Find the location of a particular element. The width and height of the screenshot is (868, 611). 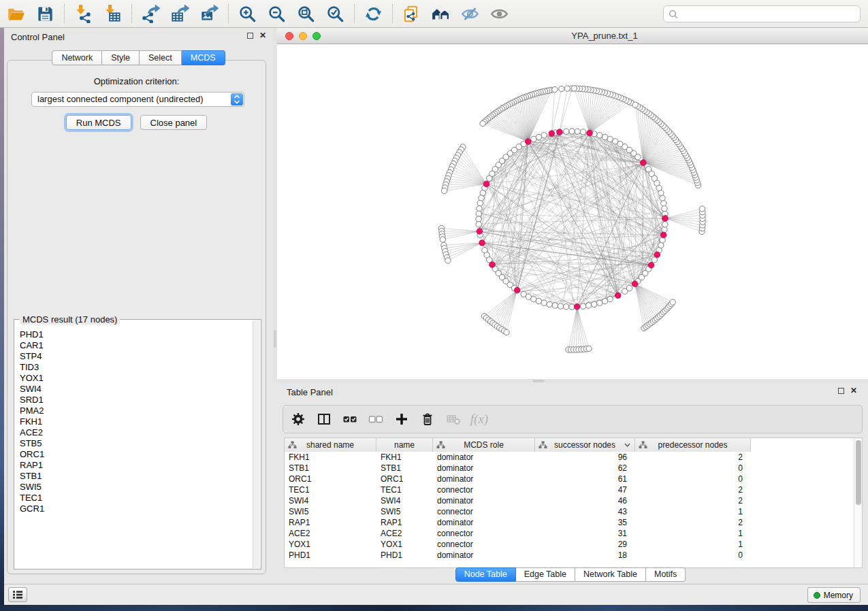

close-table-panel-icon: ✕ is located at coordinates (854, 391).